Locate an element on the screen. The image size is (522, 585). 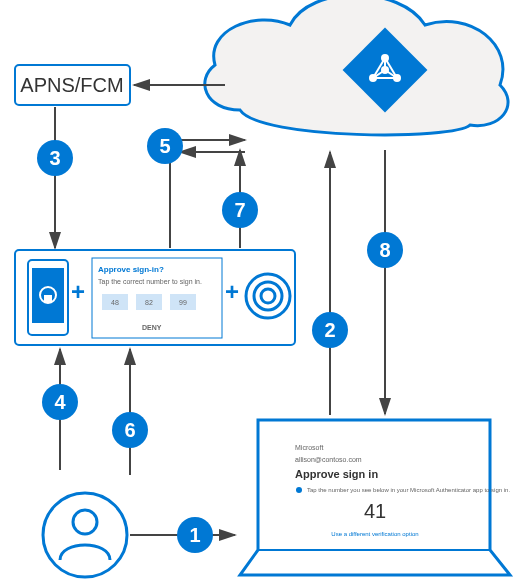
svg-text:Tap the number you see below i: Tap the number you see below in your Mic… is located at coordinates (408, 490).